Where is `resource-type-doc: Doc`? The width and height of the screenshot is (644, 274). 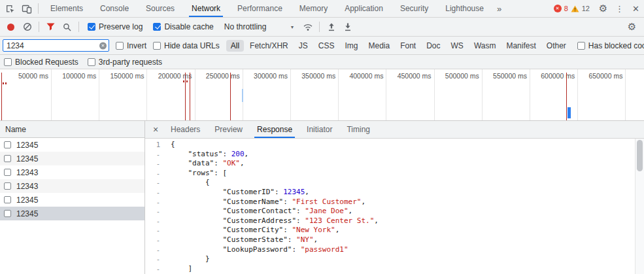
resource-type-doc: Doc is located at coordinates (433, 46).